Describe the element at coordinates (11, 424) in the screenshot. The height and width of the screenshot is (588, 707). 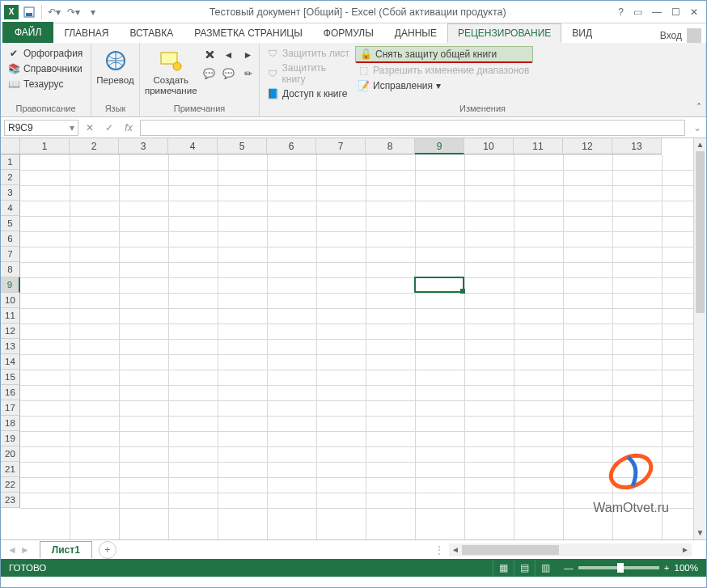
I see `row-header: 18` at that location.